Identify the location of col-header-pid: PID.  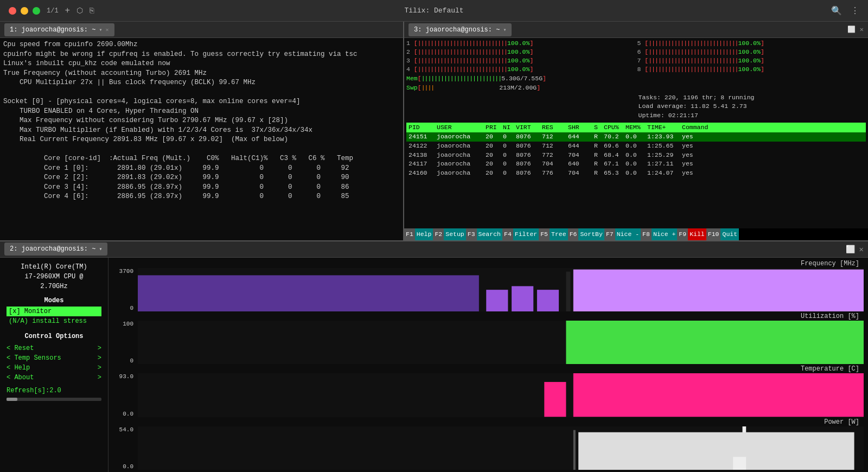
(423, 128).